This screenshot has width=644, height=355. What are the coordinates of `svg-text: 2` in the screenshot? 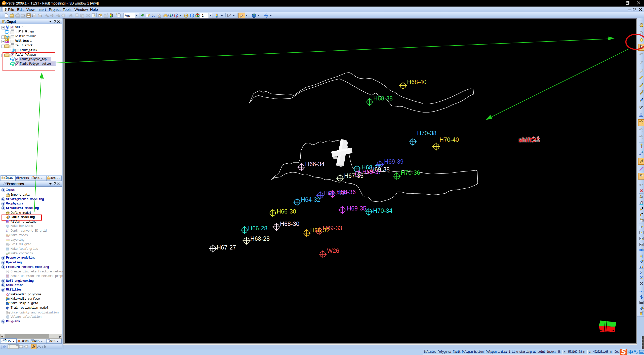 It's located at (643, 92).